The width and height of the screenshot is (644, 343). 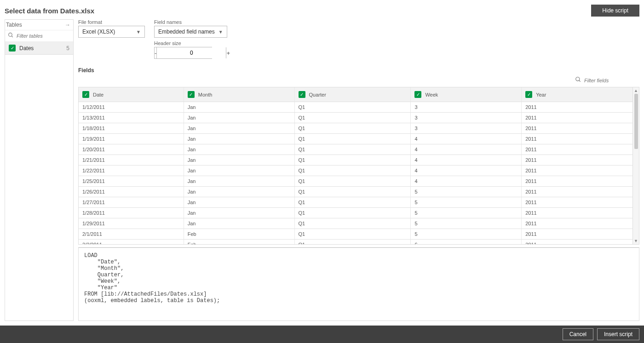 I want to click on table-row: 1/18/2011JanQ132011, so click(x=356, y=129).